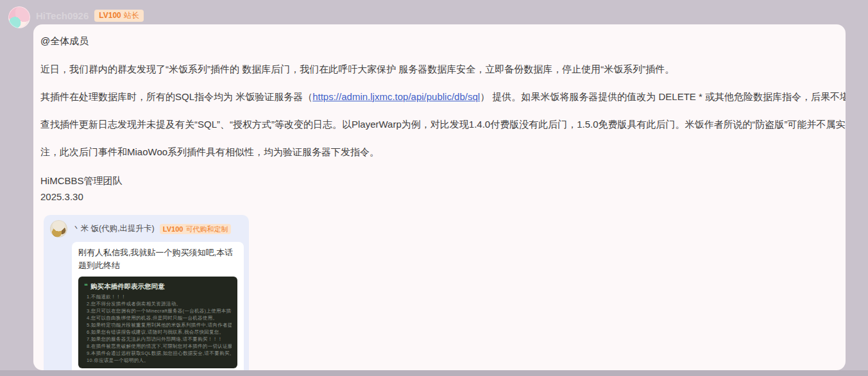 This screenshot has width=868, height=376. I want to click on terms-item: 1.不能退款！！！, so click(159, 296).